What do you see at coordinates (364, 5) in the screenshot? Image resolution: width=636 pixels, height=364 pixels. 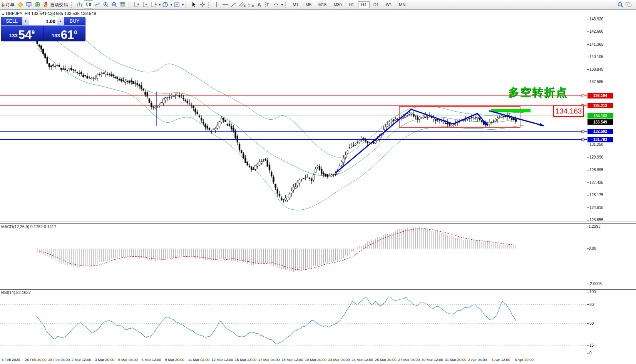 I see `tab-timeframe-H4: H4` at bounding box center [364, 5].